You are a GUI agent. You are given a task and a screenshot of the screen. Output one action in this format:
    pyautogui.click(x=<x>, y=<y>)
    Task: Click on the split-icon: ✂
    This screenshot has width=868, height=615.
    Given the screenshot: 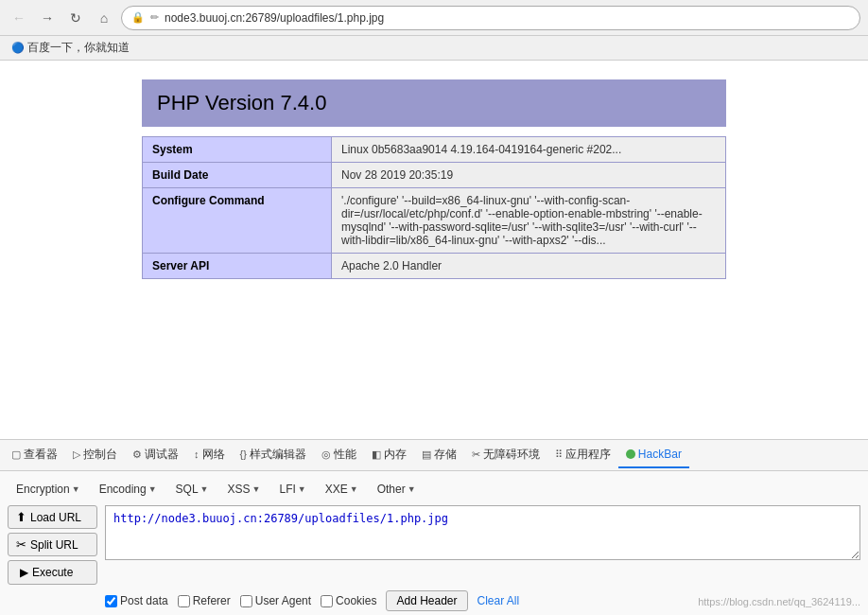 What is the action you would take?
    pyautogui.click(x=21, y=545)
    